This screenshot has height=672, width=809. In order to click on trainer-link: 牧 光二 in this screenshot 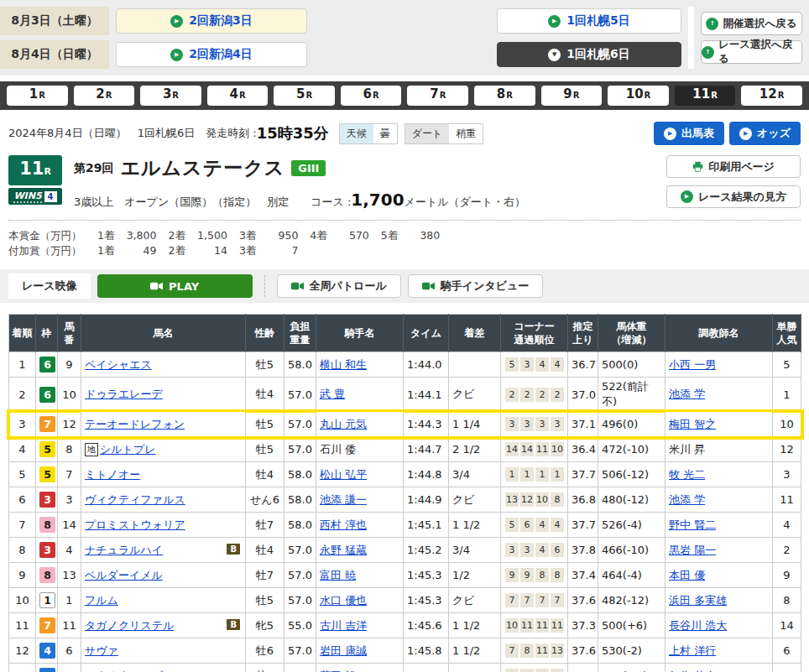, I will do `click(686, 475)`.